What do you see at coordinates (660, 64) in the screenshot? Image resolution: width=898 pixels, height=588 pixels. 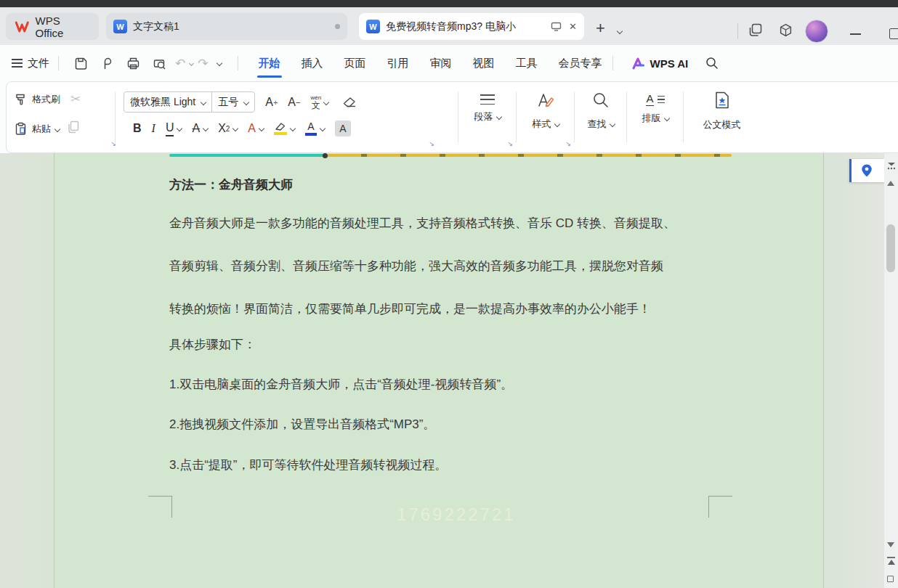 I see `wps-ai-button: WPS AI` at bounding box center [660, 64].